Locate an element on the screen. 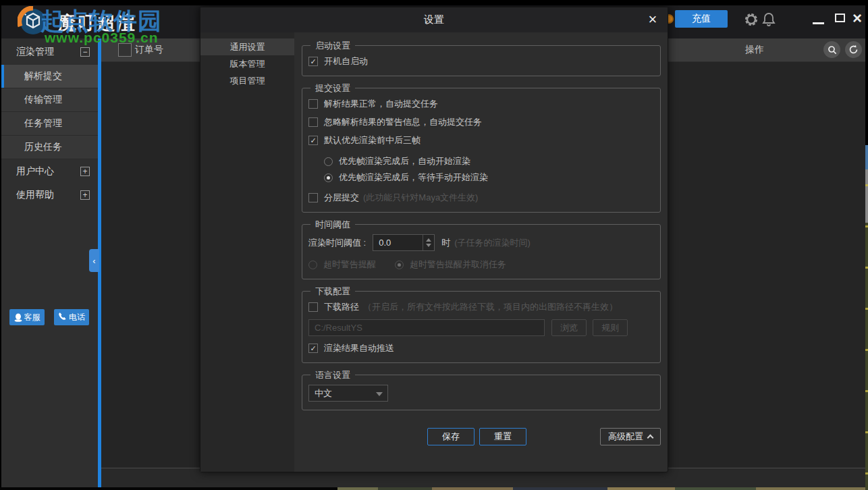 This screenshot has height=490, width=868. section-startup-legend: 启动设置 is located at coordinates (333, 46).